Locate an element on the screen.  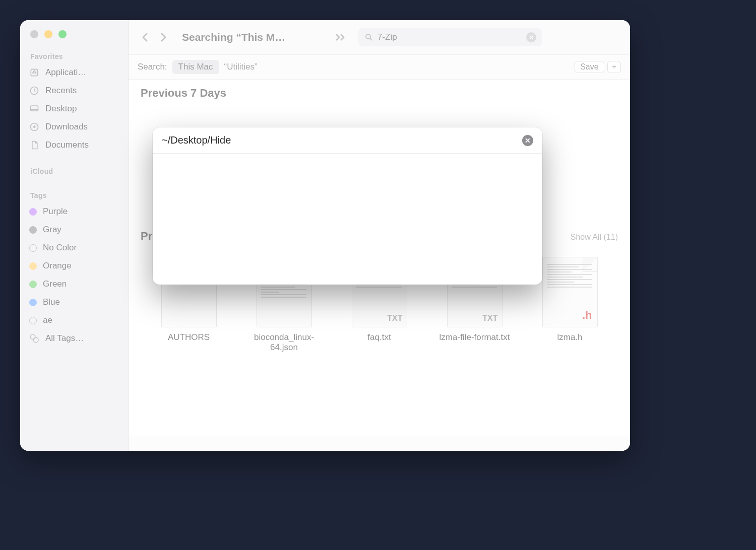
sidebar-item-label: Blue is located at coordinates (51, 302).